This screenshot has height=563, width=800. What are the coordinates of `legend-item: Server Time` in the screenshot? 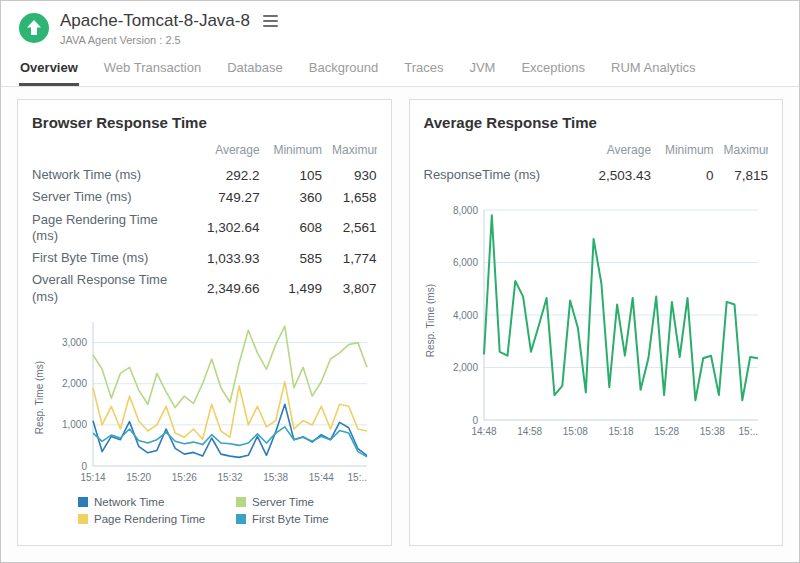 It's located at (306, 502).